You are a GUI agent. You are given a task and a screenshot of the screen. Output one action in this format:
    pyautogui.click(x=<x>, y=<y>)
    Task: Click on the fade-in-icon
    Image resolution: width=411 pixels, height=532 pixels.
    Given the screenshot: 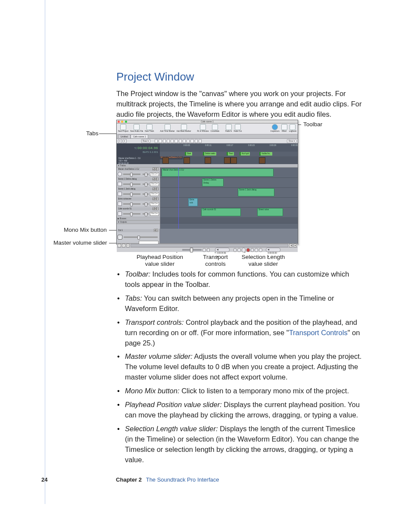 What is the action you would take?
    pyautogui.click(x=229, y=127)
    